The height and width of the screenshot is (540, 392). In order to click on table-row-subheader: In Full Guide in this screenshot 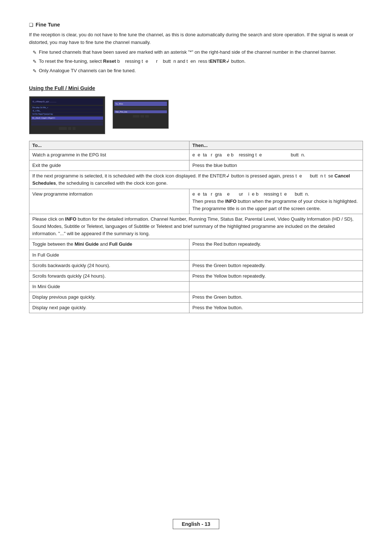, I will do `click(196, 255)`.